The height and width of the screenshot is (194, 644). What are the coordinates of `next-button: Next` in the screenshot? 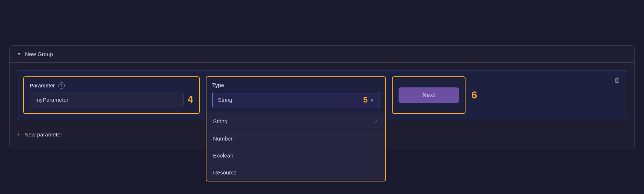 It's located at (429, 95).